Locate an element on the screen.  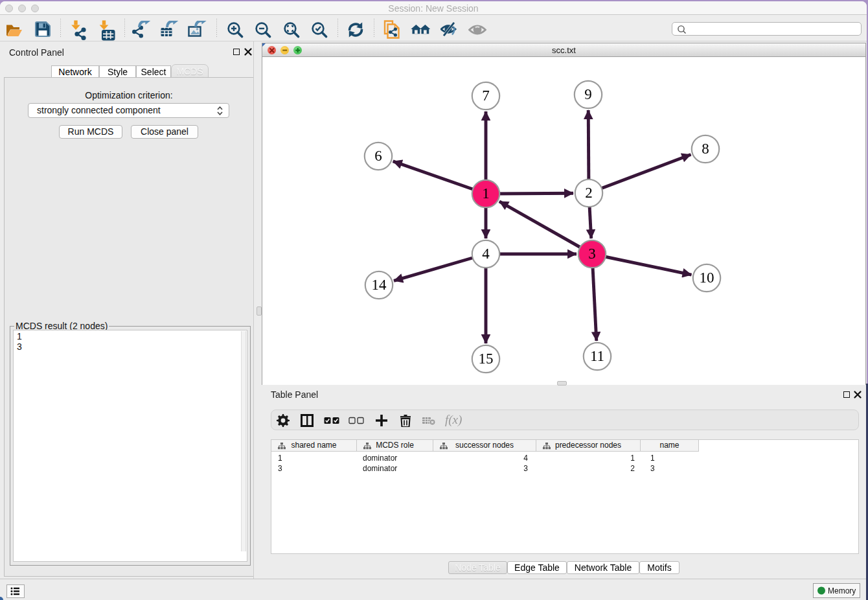
svg-text: 9 is located at coordinates (588, 95).